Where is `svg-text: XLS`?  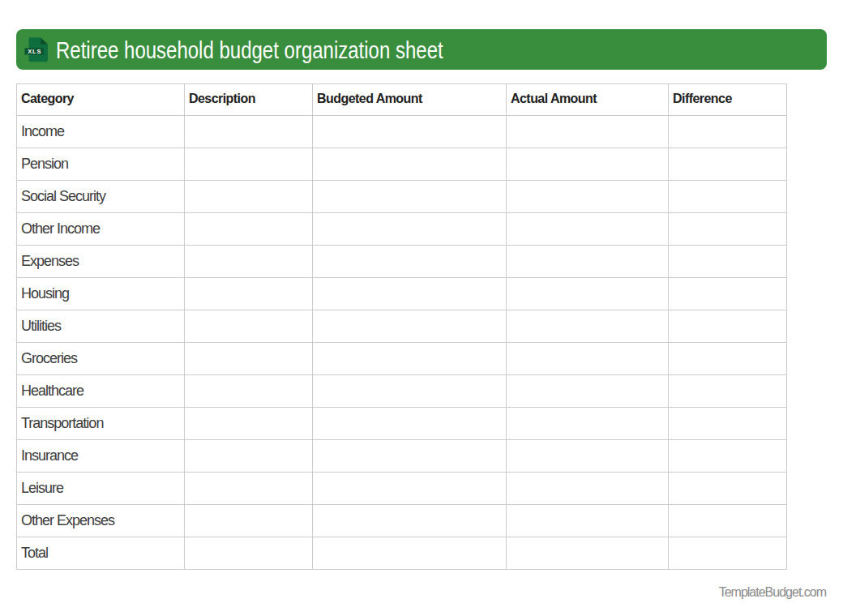 svg-text: XLS is located at coordinates (34, 52).